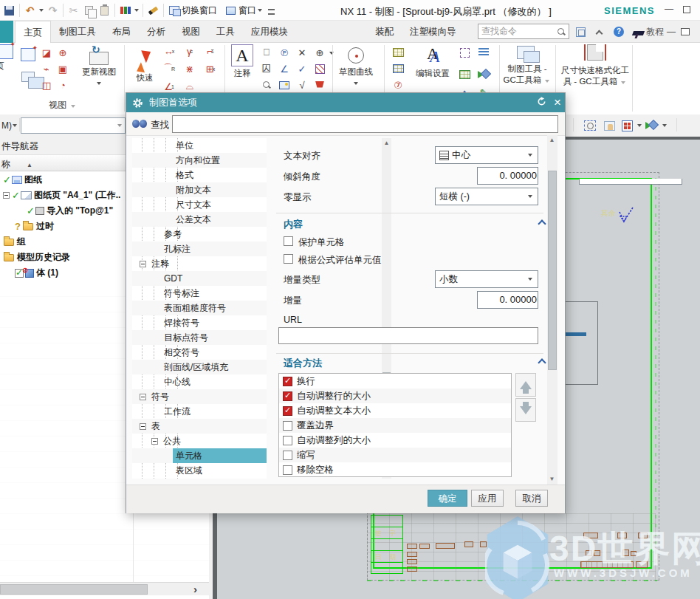 The width and height of the screenshot is (700, 599). I want to click on settings-scroll-thumb, so click(552, 270).